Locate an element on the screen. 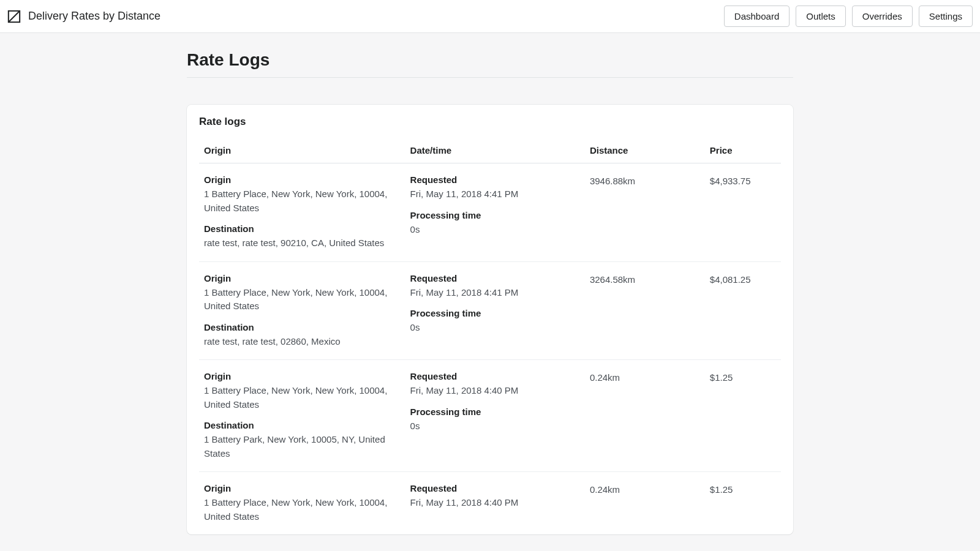  card-header: Rate logs is located at coordinates (490, 116).